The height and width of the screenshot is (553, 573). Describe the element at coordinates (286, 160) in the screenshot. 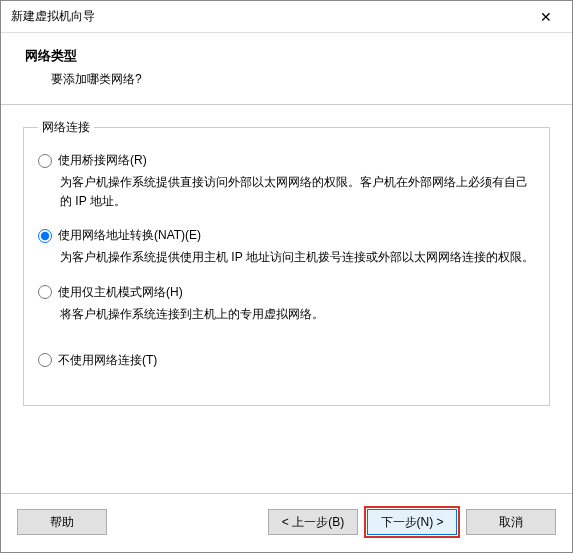

I see `radio-row-bridged: 使用桥接网络(R)` at that location.